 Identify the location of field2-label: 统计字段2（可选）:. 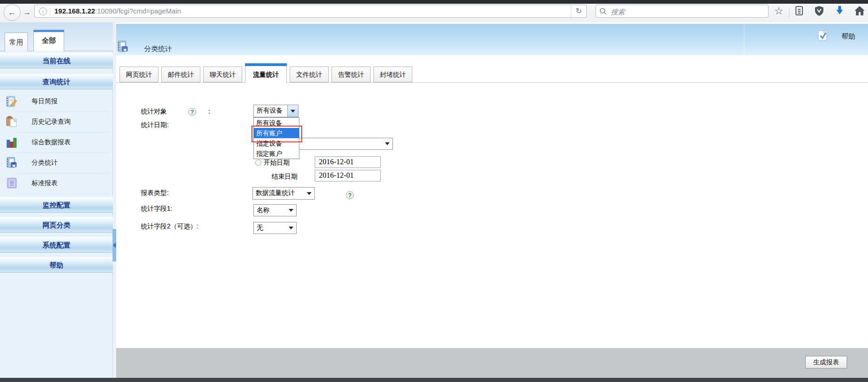
(170, 227).